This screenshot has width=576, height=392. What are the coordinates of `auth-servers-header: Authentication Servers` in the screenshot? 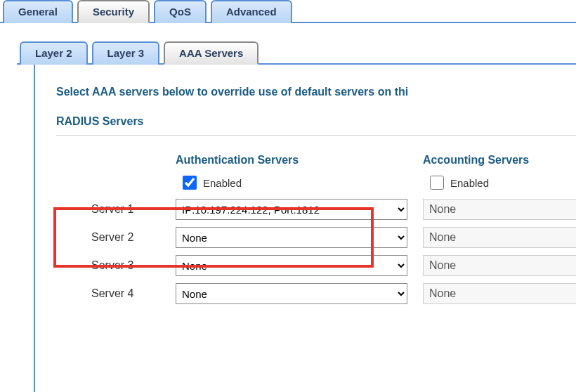 It's located at (296, 160).